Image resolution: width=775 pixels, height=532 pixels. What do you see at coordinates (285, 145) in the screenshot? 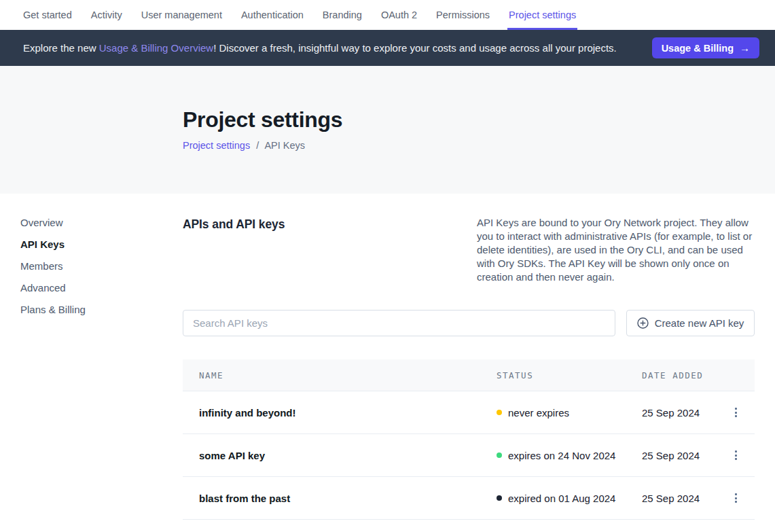
I see `breadcrumb-current: API Keys` at bounding box center [285, 145].